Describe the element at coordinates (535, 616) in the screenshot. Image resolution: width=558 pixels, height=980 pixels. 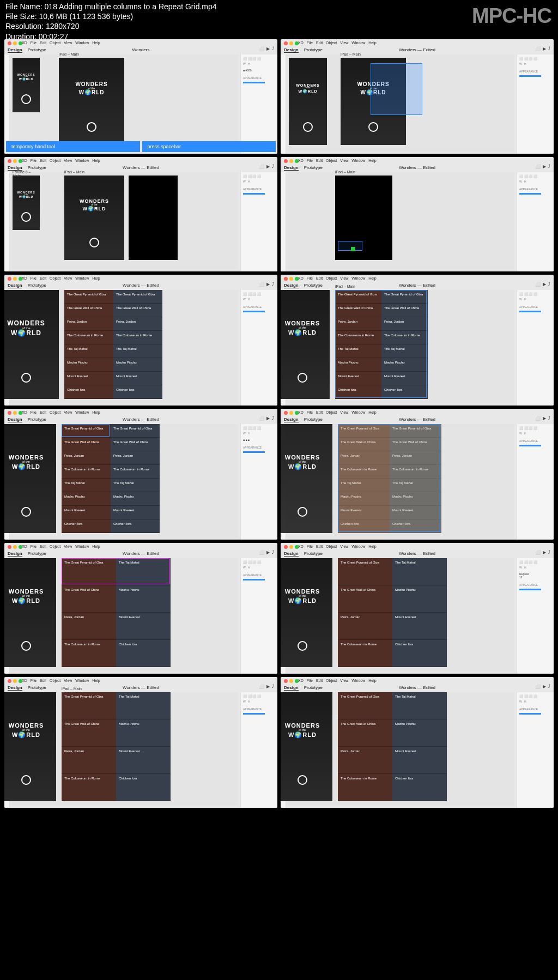
I see `properties-panel: ⬜ ⬜ ⬜ ⬜ W H Regular12 APPEARANCE` at that location.